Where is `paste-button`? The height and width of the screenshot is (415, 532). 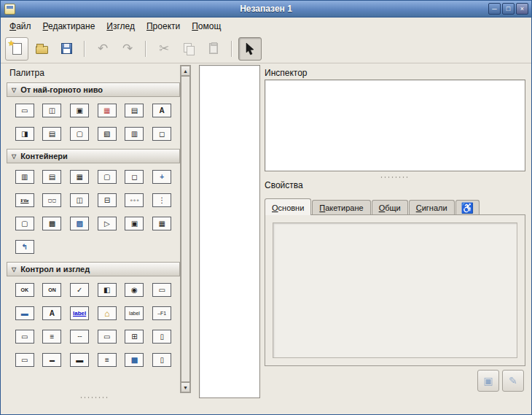 paste-button is located at coordinates (214, 49).